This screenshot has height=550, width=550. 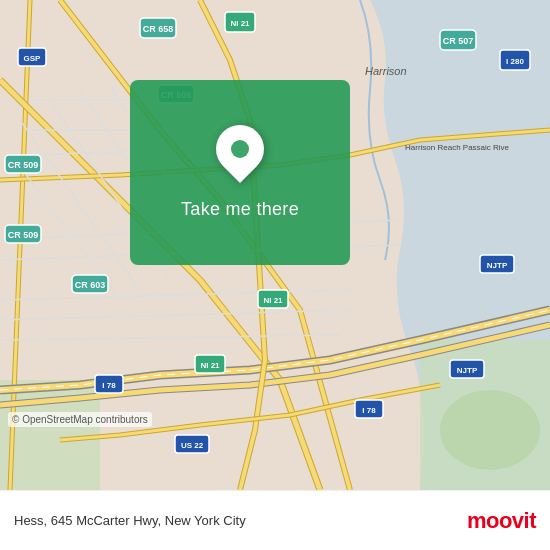 What do you see at coordinates (158, 29) in the screenshot?
I see `svg-text: CR 658` at bounding box center [158, 29].